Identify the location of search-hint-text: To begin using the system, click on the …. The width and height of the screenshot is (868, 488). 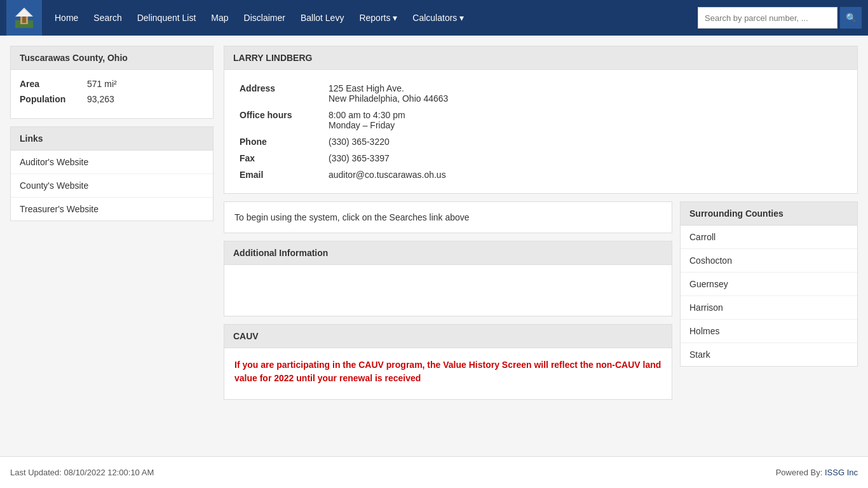
(352, 217).